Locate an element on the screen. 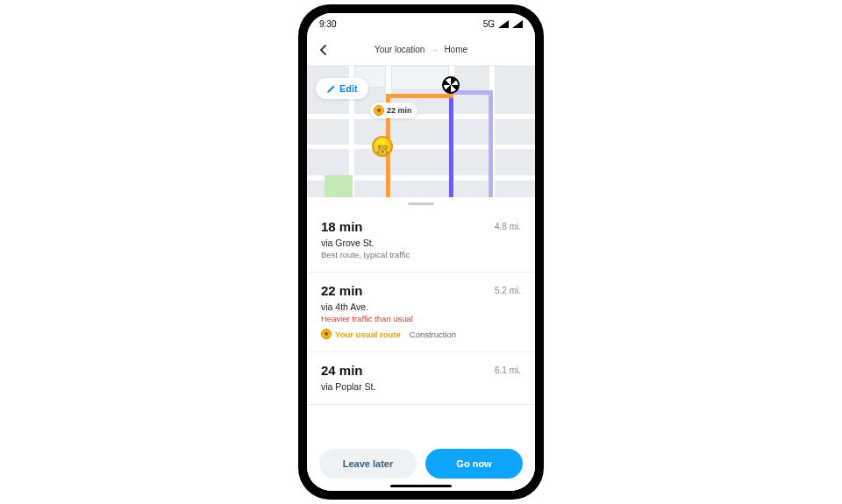 This screenshot has width=842, height=504. home-indicator is located at coordinates (421, 486).